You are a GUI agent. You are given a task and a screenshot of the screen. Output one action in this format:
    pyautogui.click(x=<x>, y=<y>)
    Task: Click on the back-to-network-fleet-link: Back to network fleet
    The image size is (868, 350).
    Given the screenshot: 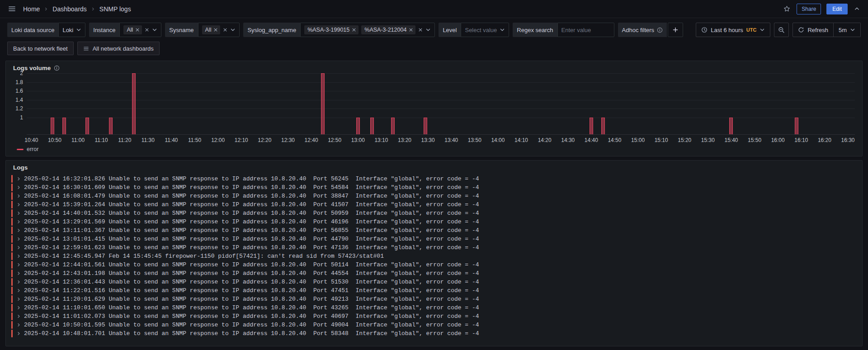 What is the action you would take?
    pyautogui.click(x=41, y=48)
    